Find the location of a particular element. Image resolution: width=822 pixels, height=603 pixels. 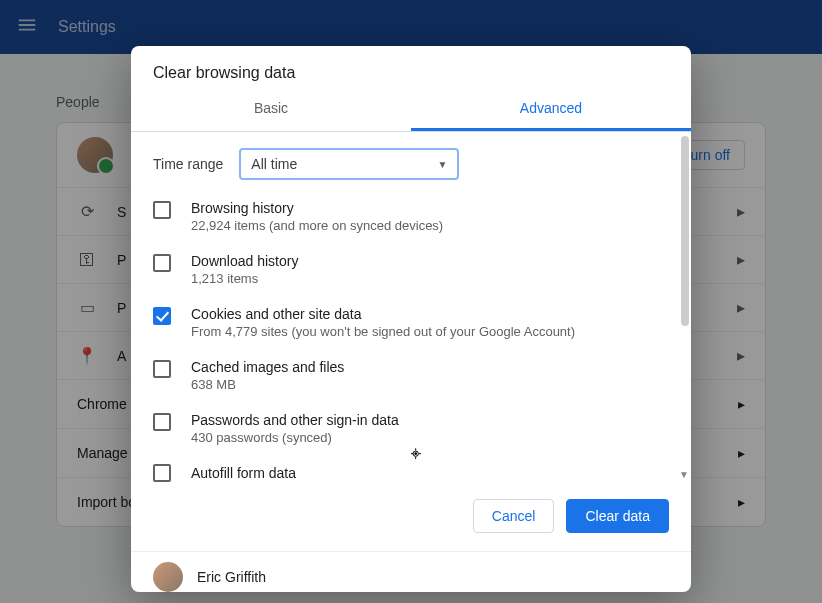

checkbox-download-history is located at coordinates (162, 263).